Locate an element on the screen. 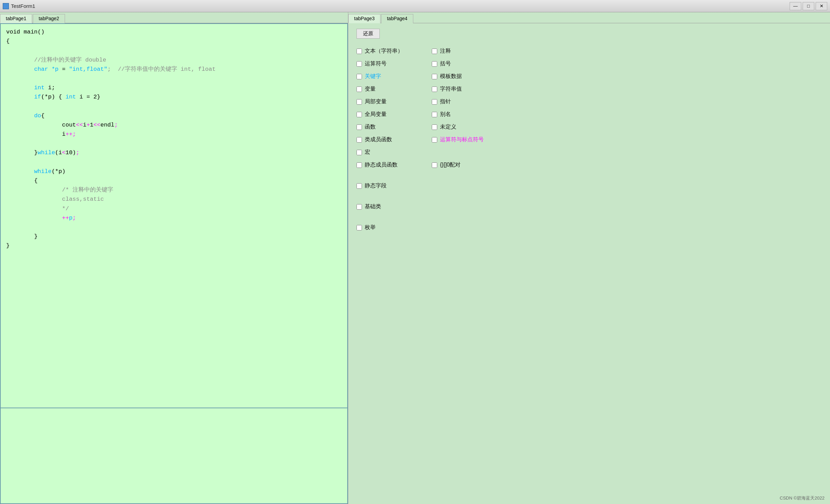  checkbox-pointer-label: 指针 is located at coordinates (445, 102).